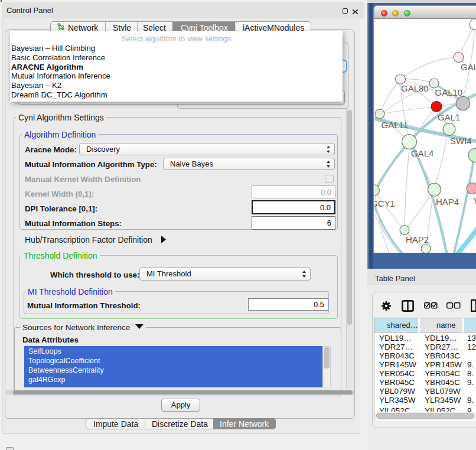 The height and width of the screenshot is (450, 476). What do you see at coordinates (461, 141) in the screenshot?
I see `svg-text: SWI4` at bounding box center [461, 141].